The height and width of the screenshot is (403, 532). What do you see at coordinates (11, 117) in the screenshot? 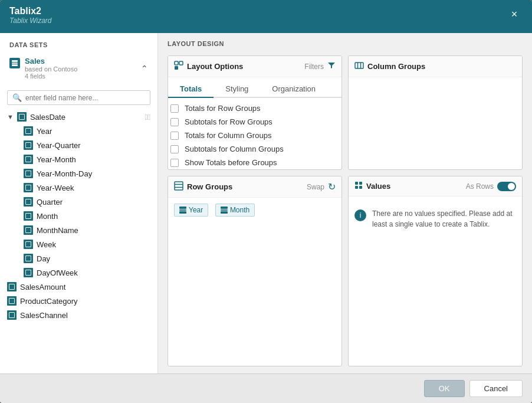
I see `expand-icon: ▼` at bounding box center [11, 117].